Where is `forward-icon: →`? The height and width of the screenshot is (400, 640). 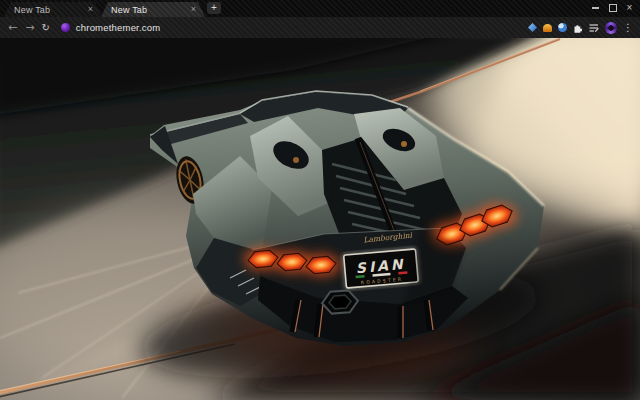 forward-icon: → is located at coordinates (30, 28).